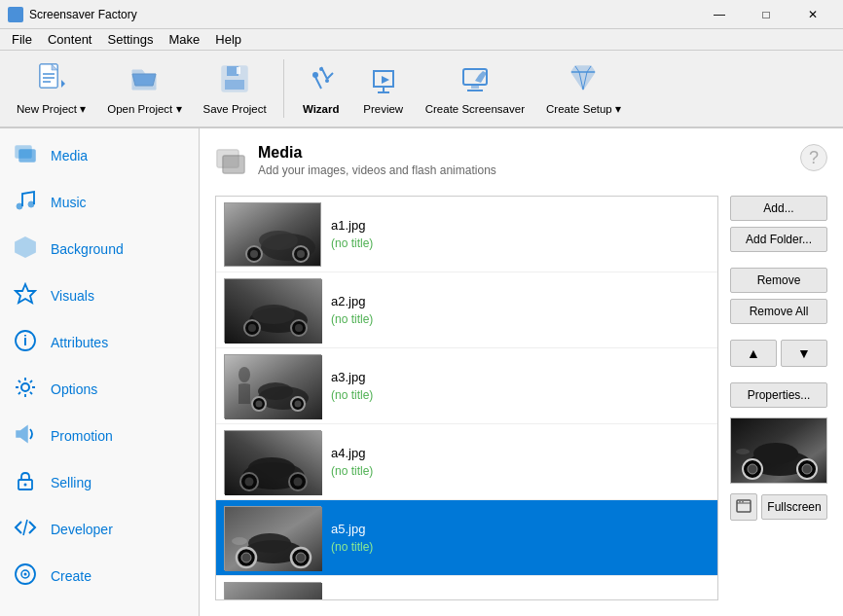 The height and width of the screenshot is (616, 843). Describe the element at coordinates (51, 89) in the screenshot. I see `new-project-button: New Project ▾` at that location.